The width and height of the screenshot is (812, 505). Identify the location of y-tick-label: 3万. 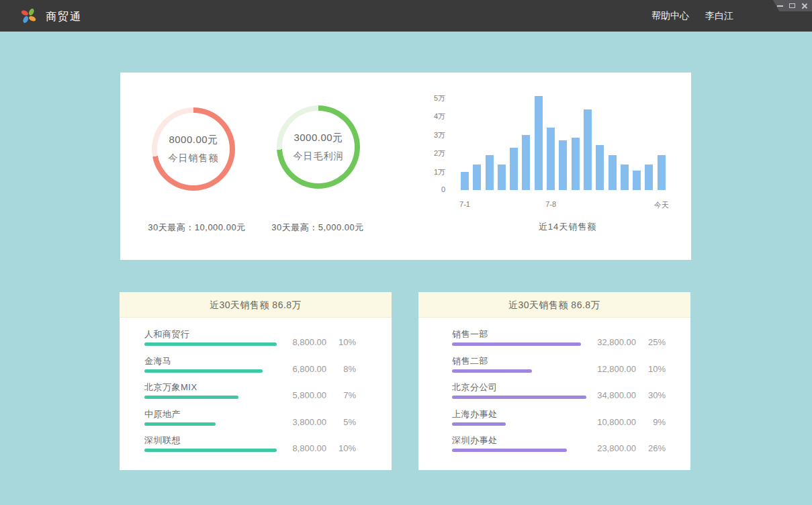
(430, 136).